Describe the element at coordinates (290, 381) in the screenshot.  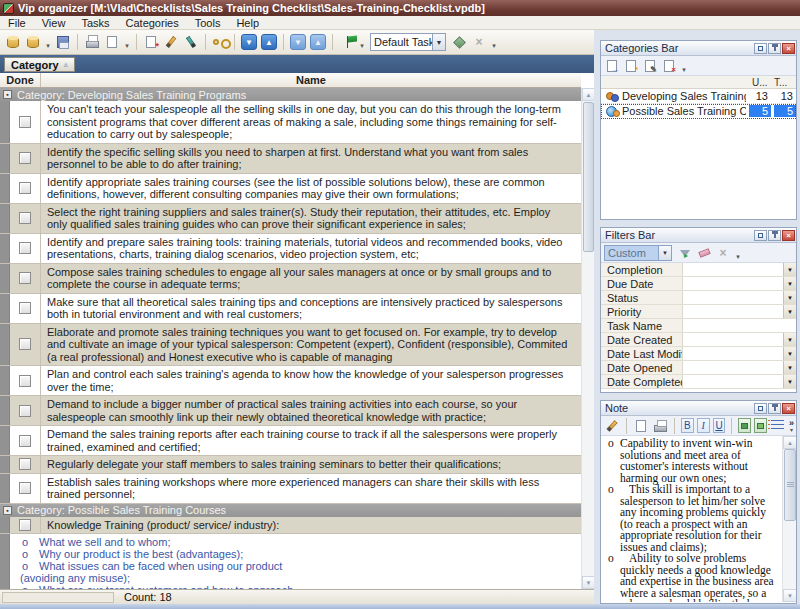
I see `task-row: Plan and control each sales training's a…` at that location.